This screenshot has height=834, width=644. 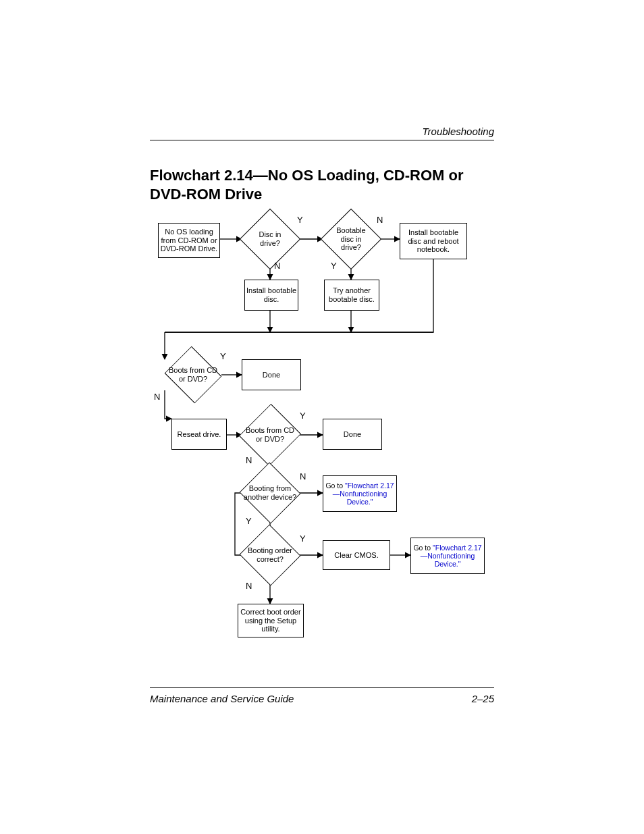 What do you see at coordinates (302, 539) in the screenshot?
I see `label-order-y: Y` at bounding box center [302, 539].